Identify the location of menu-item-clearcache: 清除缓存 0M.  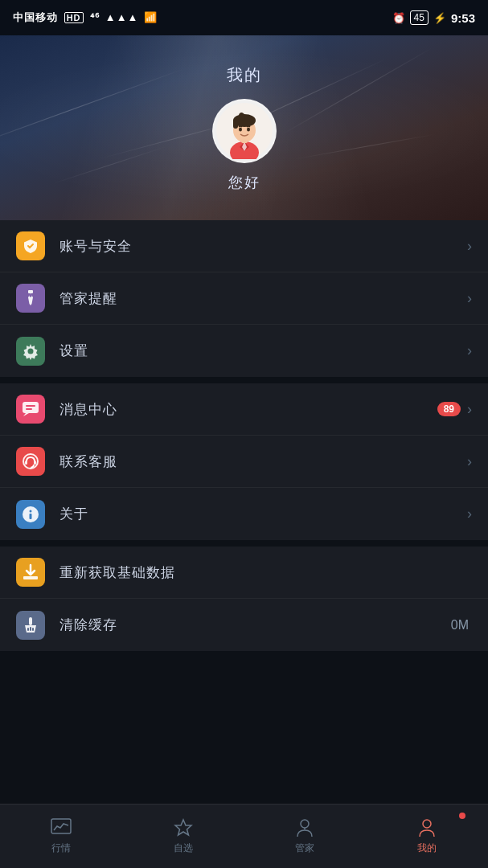
(244, 625).